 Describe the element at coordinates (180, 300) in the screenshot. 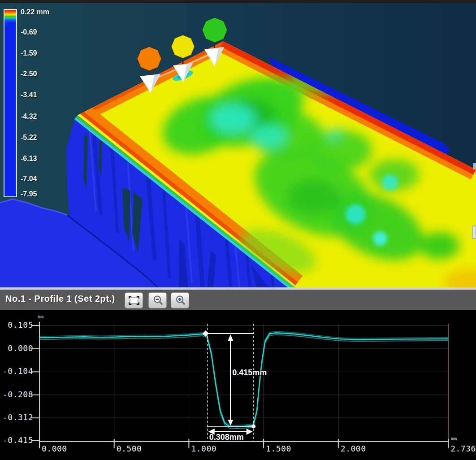

I see `zoom-in-button` at that location.